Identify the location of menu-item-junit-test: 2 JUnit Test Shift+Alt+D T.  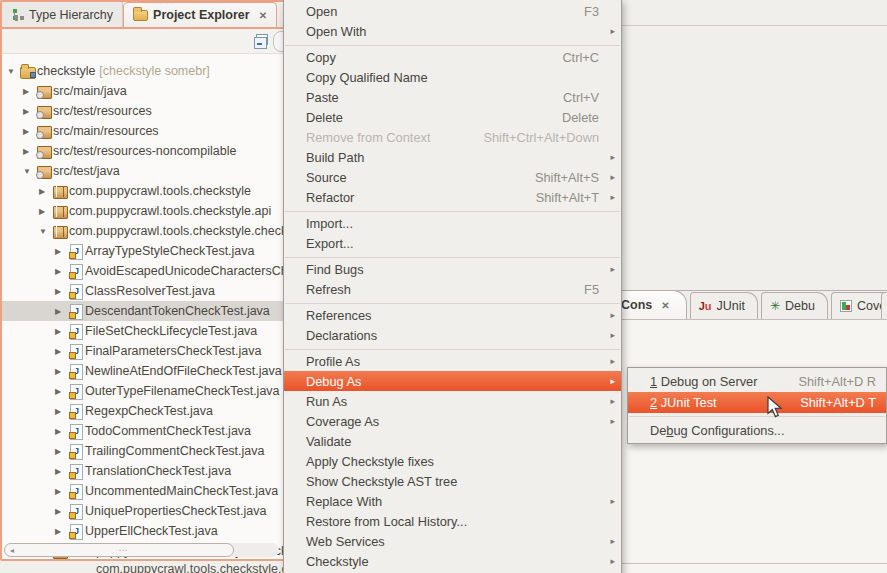
(757, 402).